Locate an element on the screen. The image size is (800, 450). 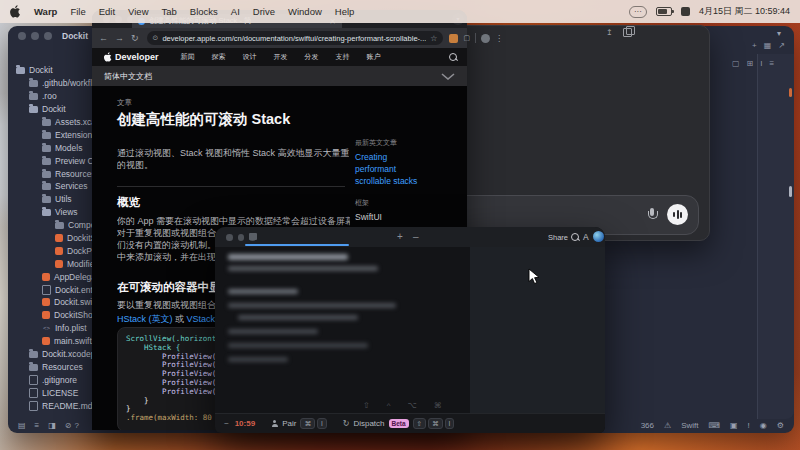
menu-item-ai: AI is located at coordinates (236, 12).